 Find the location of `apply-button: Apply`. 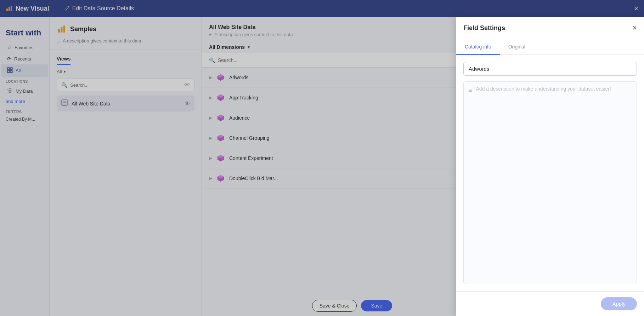

apply-button: Apply is located at coordinates (619, 304).